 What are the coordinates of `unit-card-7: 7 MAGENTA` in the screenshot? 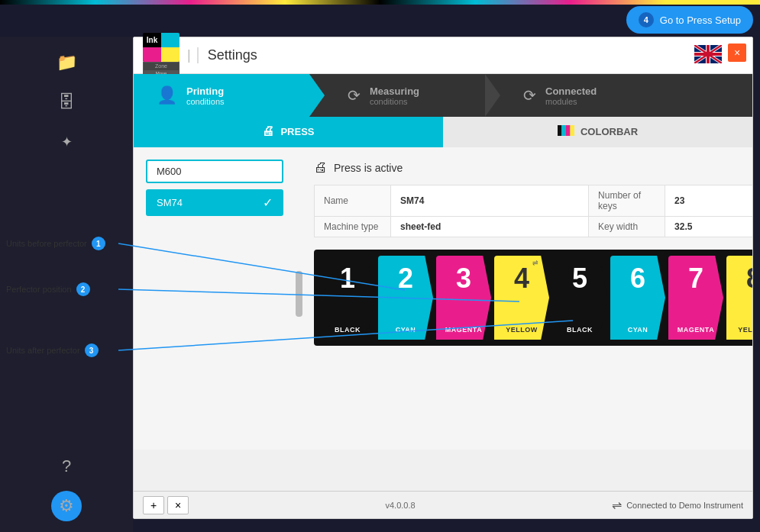 It's located at (696, 298).